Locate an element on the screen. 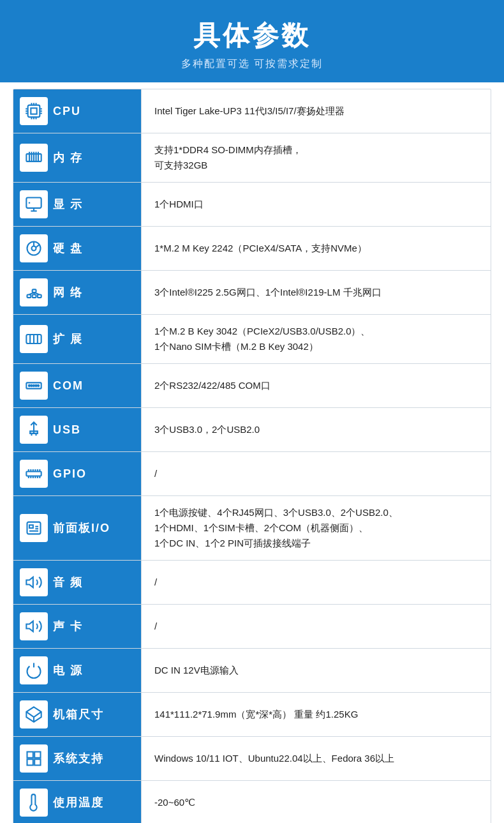 The width and height of the screenshot is (504, 823). spec-row: COM2个RS232/422/485 COM口 is located at coordinates (252, 386).